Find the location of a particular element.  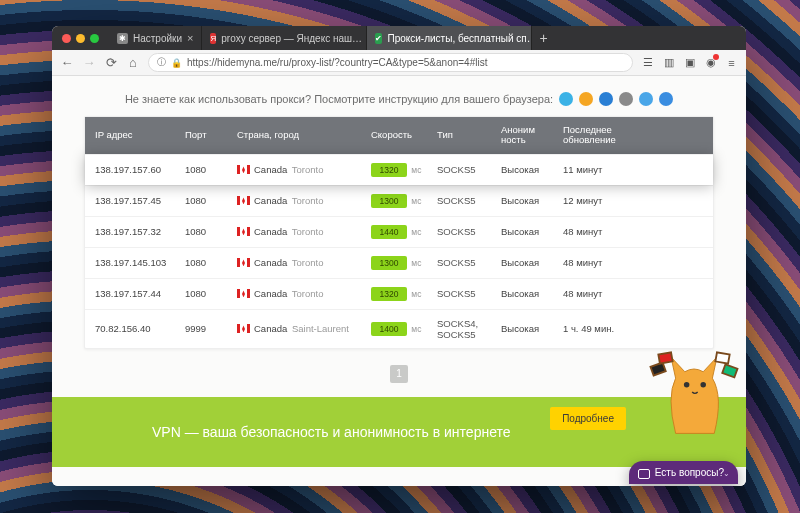

shield-icon: ◉ is located at coordinates (710, 62).